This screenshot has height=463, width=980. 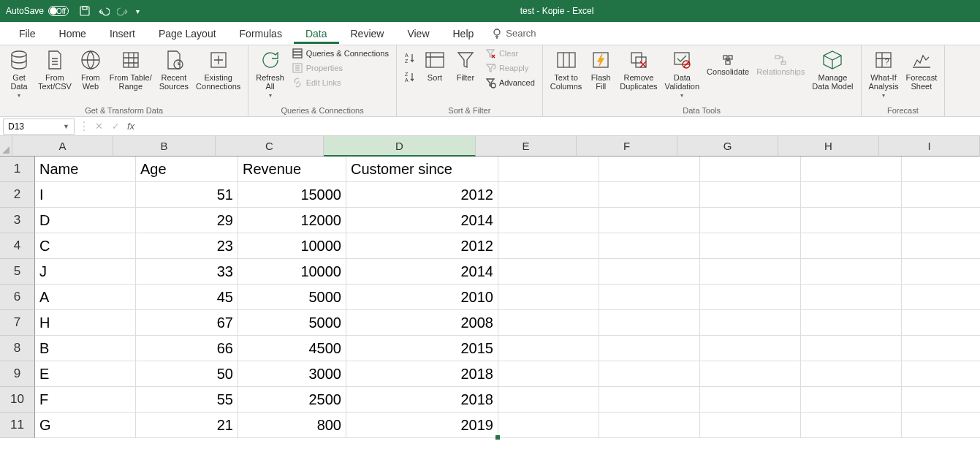 I want to click on cell-I9, so click(x=941, y=374).